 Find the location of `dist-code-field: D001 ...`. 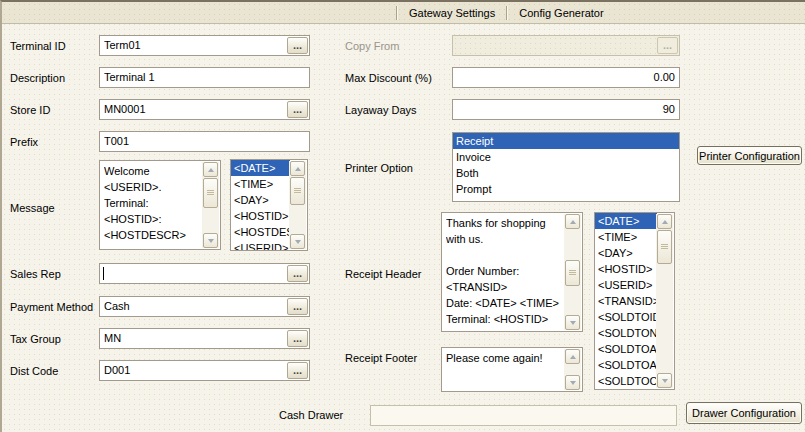

dist-code-field: D001 ... is located at coordinates (204, 370).